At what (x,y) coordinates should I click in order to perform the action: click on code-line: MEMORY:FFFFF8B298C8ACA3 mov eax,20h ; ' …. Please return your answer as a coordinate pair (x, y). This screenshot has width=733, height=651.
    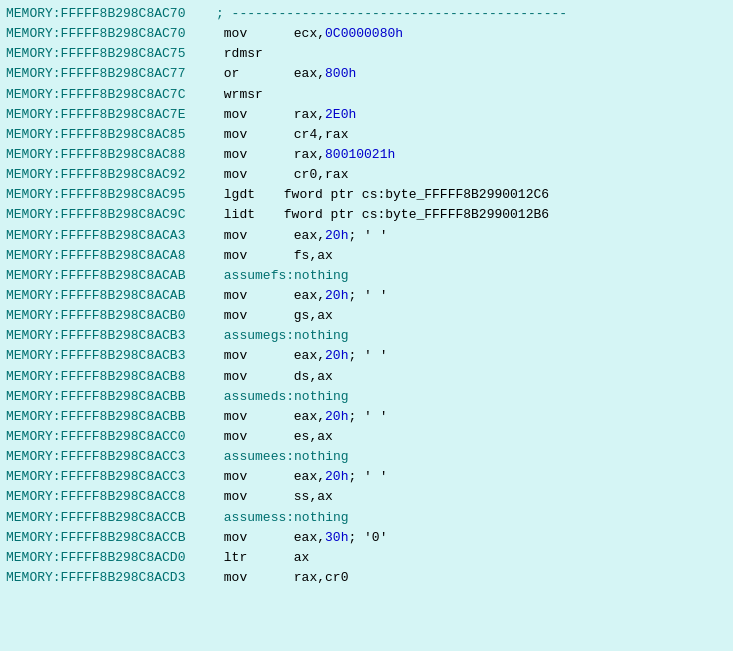
    Looking at the image, I should click on (366, 236).